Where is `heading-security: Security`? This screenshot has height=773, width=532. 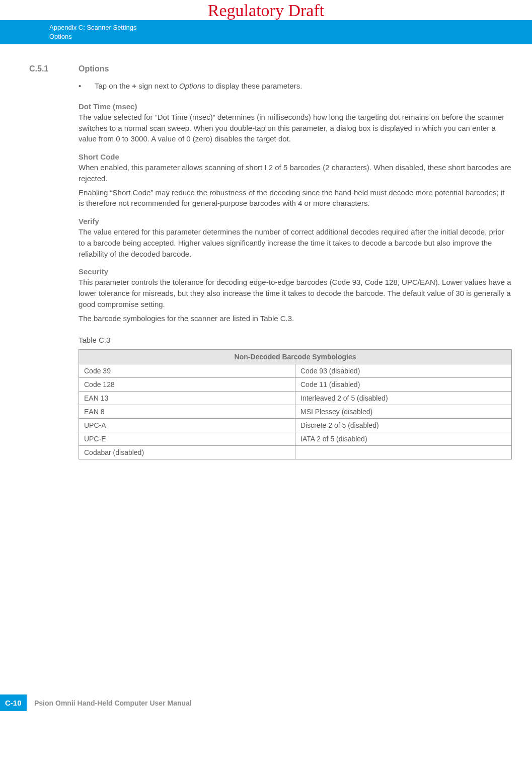 heading-security: Security is located at coordinates (295, 272).